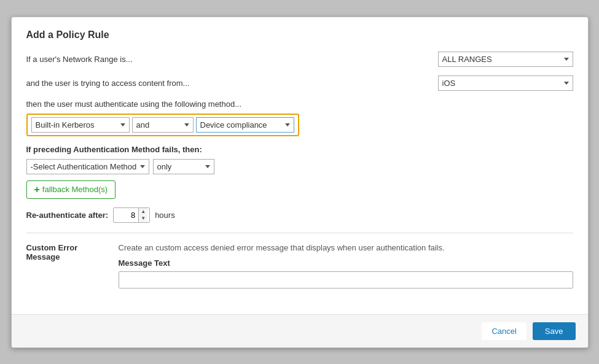 The width and height of the screenshot is (599, 364). What do you see at coordinates (346, 248) in the screenshot?
I see `custom-error-desc: Create an custom access denied error mes…` at bounding box center [346, 248].